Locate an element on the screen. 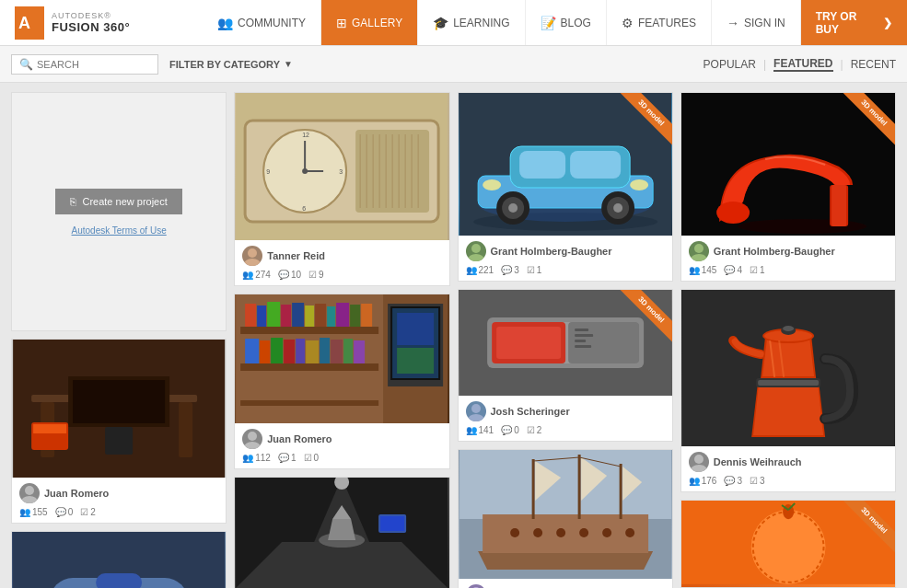  user-info: Juan Romero is located at coordinates (119, 491).